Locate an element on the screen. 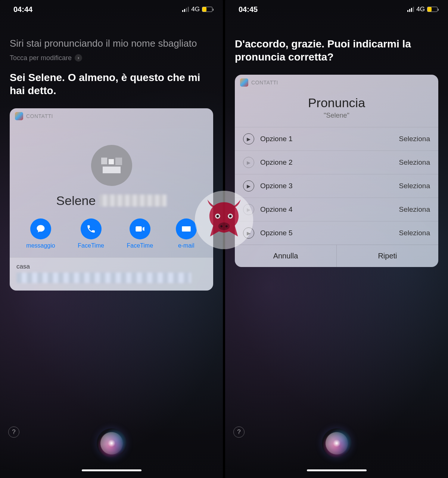 This screenshot has width=448, height=478. pronuncia-option-row: ▶ Opzione 4 Seleziona is located at coordinates (337, 209).